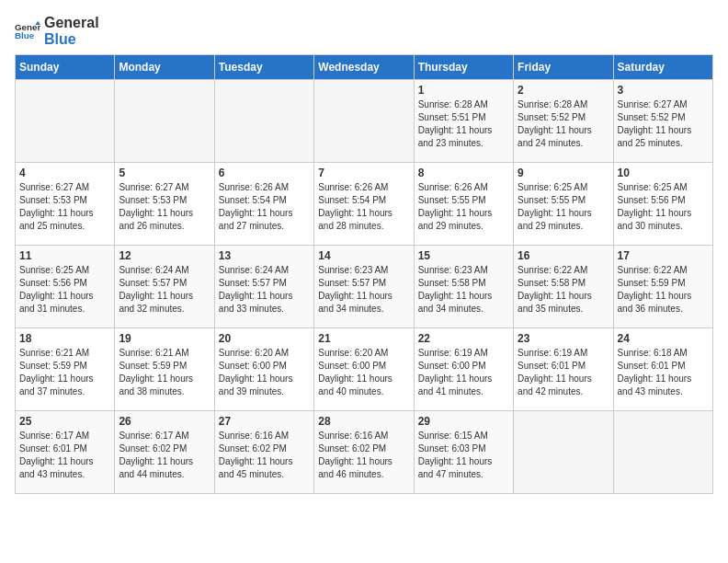  What do you see at coordinates (25, 35) in the screenshot?
I see `svg-text: Blue` at bounding box center [25, 35].